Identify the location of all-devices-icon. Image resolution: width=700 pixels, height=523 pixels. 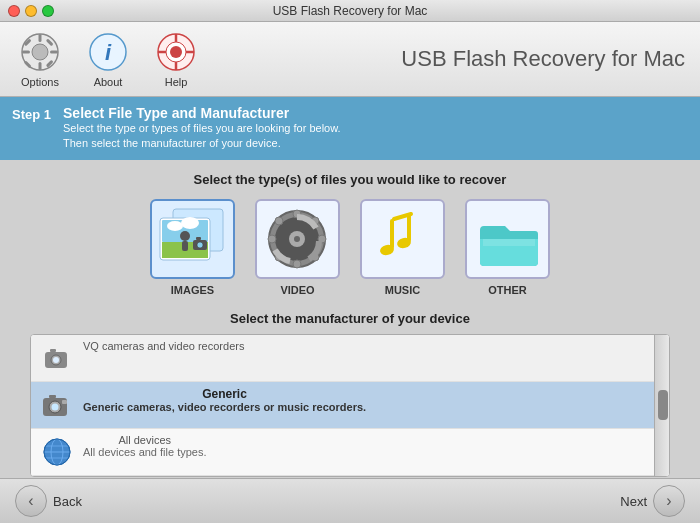
(57, 452).